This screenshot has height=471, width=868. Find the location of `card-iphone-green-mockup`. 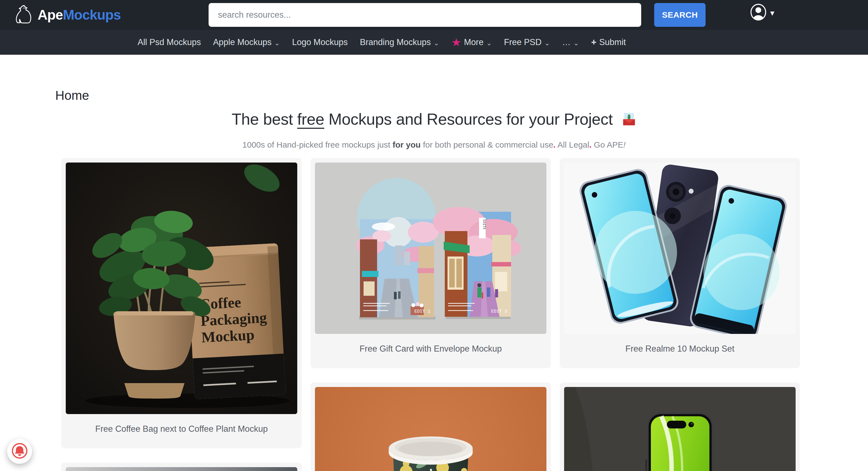

card-iphone-green-mockup is located at coordinates (680, 427).